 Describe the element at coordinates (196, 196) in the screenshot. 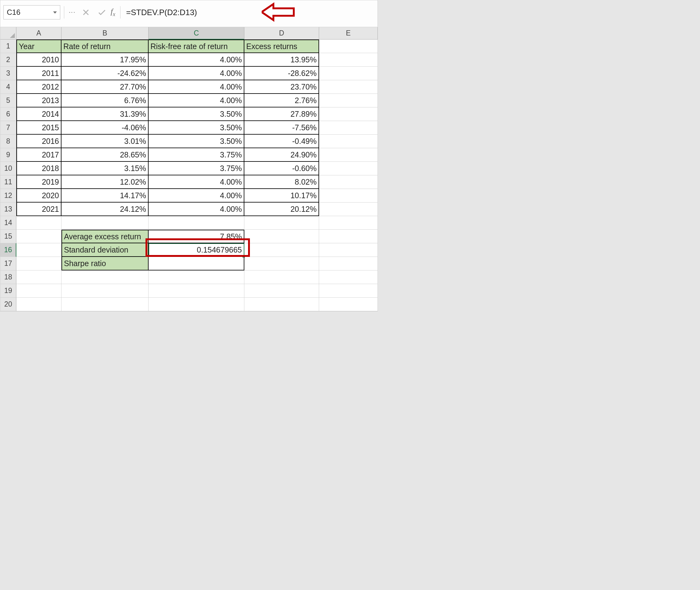

I see `cell-C12: 4.00%` at that location.